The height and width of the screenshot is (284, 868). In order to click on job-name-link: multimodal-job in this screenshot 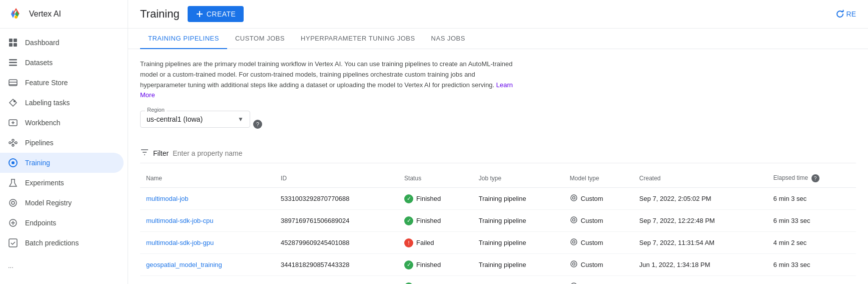, I will do `click(167, 198)`.